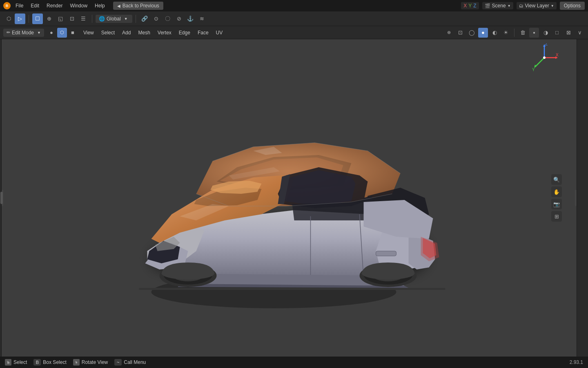  I want to click on grid-btn: ⊞, so click(557, 216).